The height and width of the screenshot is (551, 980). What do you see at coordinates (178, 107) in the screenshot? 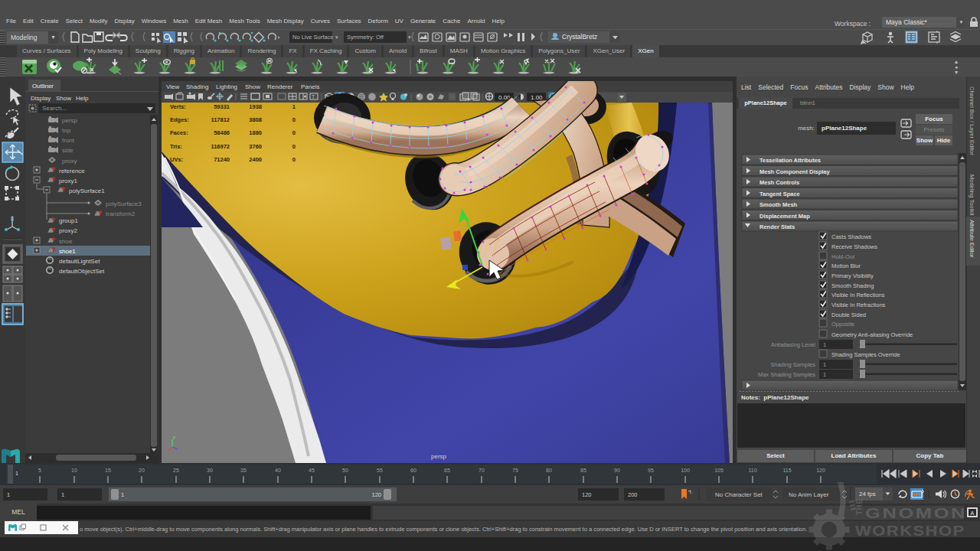
I see `svg-text: Verts:` at bounding box center [178, 107].